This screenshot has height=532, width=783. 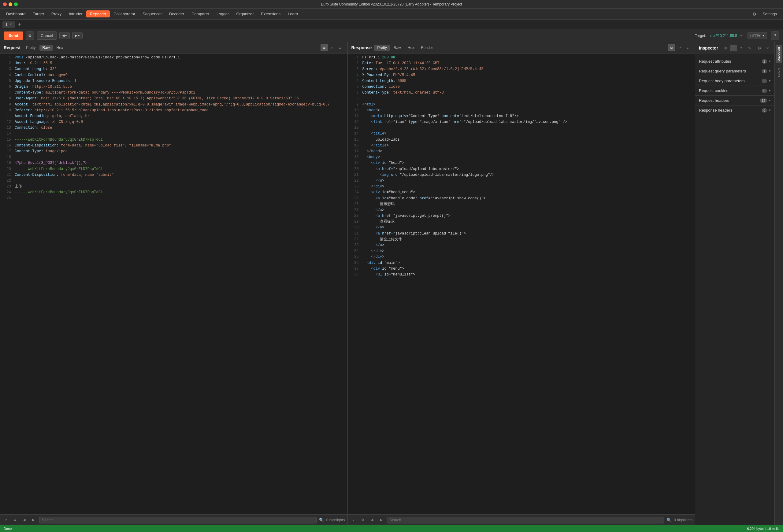 I want to click on nav-item-dashboard: Dashboard, so click(x=16, y=14).